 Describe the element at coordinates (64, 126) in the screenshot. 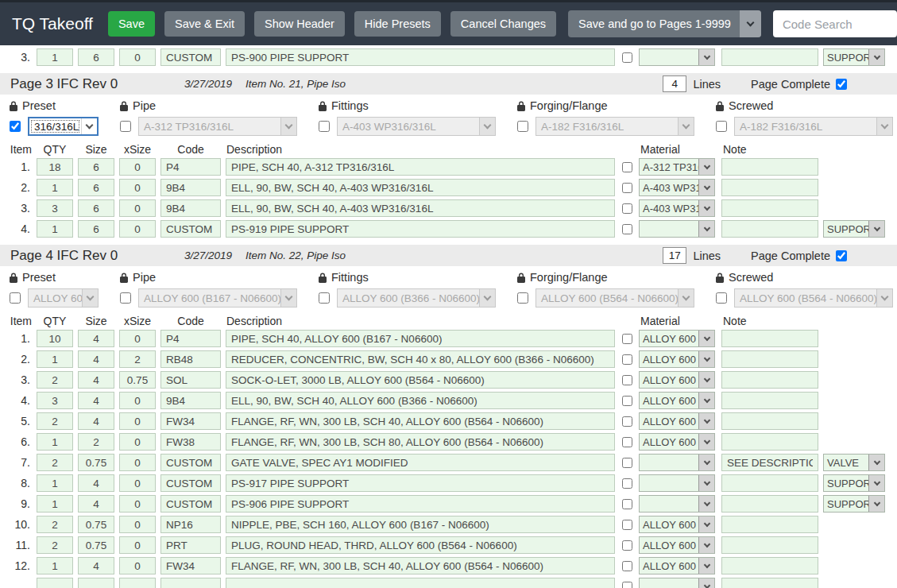

I see `preset-select: 316/316L` at that location.